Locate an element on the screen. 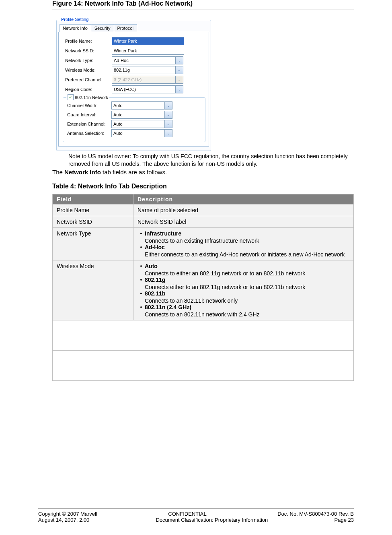  bullet-desc: Connects to an 802.11b network only is located at coordinates (247, 301).